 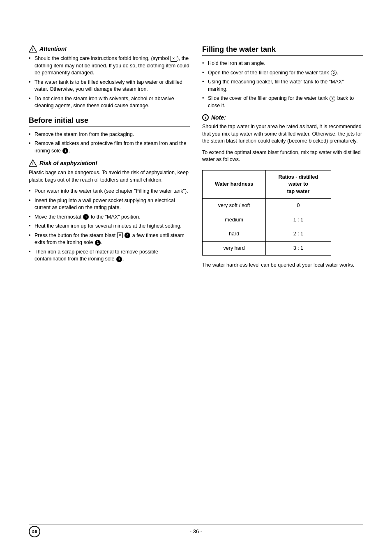 I want to click on info-circle-icon: i, so click(x=205, y=117).